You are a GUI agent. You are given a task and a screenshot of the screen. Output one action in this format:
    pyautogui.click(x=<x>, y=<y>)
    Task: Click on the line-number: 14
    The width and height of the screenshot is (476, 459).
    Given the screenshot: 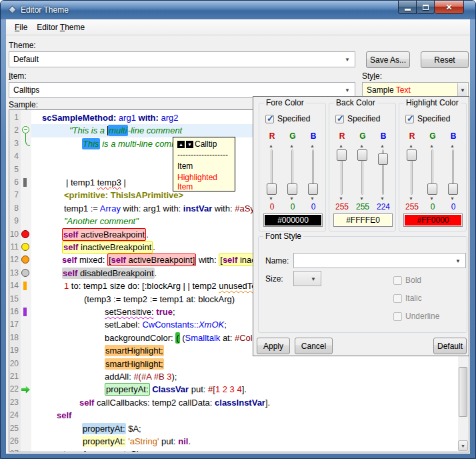 What is the action you would take?
    pyautogui.click(x=15, y=286)
    